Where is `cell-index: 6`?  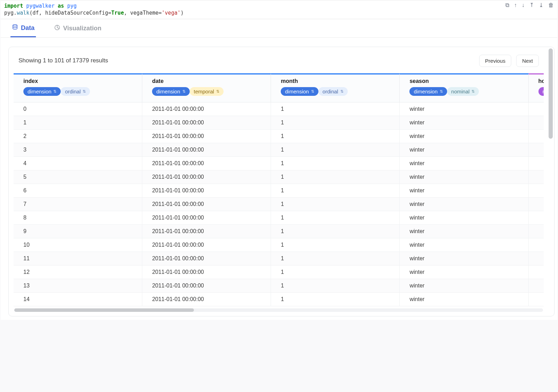 cell-index: 6 is located at coordinates (78, 191).